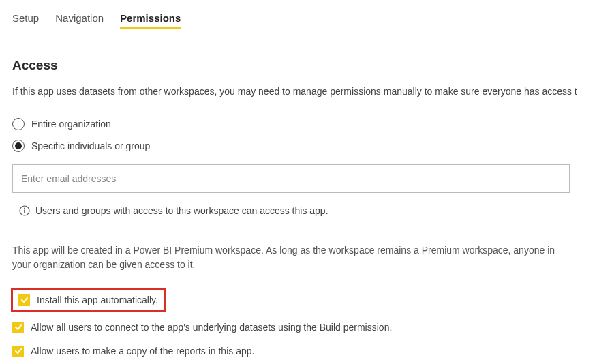 This screenshot has height=364, width=612. I want to click on tab-setup: Setup, so click(26, 20).